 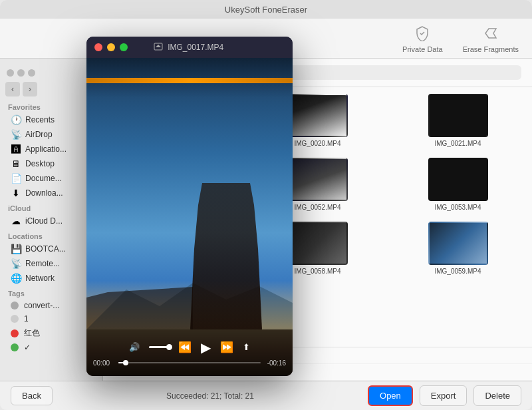 I want to click on finder-title: IMG_0017.MP4, so click(x=189, y=48).